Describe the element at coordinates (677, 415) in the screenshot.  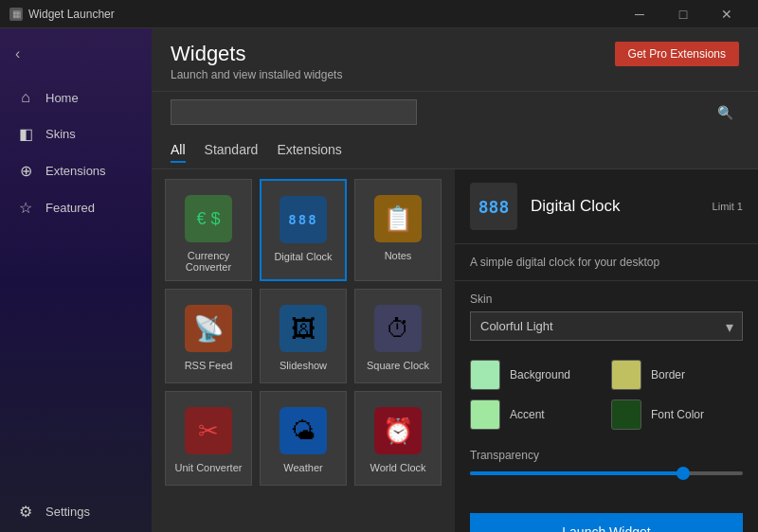
I see `swatch-item-font-color: Font Color` at that location.